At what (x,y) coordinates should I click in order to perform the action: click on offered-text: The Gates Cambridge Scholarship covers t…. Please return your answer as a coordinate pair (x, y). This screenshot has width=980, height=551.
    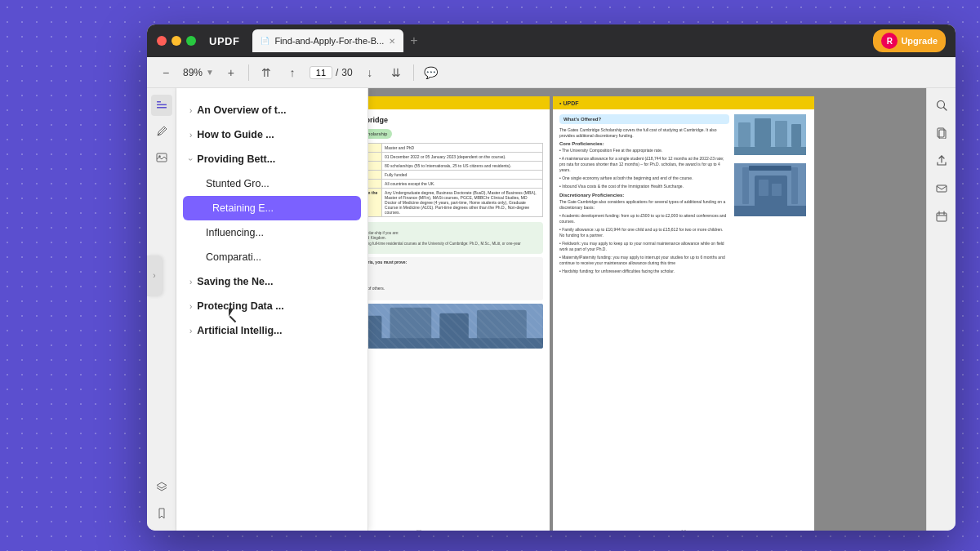
    Looking at the image, I should click on (644, 133).